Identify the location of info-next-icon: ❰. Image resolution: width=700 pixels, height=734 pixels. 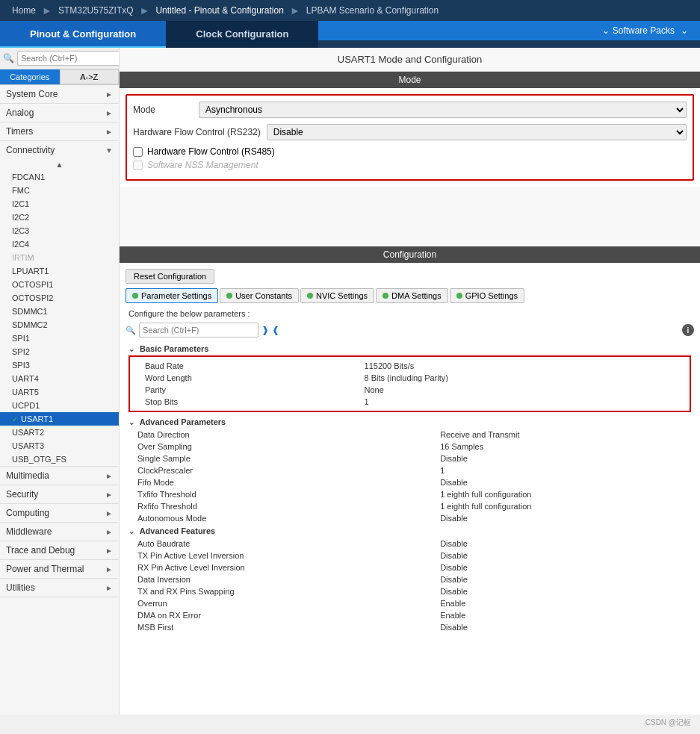
(276, 330).